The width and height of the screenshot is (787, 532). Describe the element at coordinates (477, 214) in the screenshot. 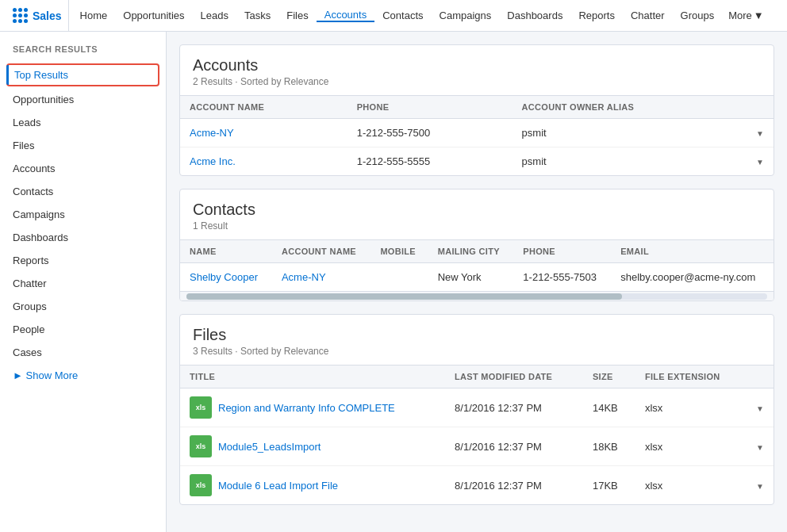

I see `contacts-section-header: Contacts 1 Result` at that location.